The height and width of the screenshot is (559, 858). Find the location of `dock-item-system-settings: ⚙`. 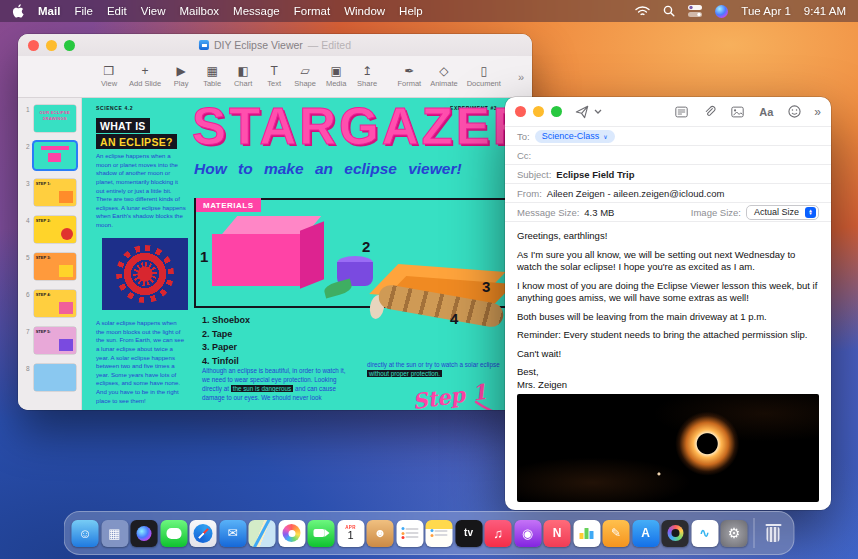

dock-item-system-settings: ⚙ is located at coordinates (734, 534).